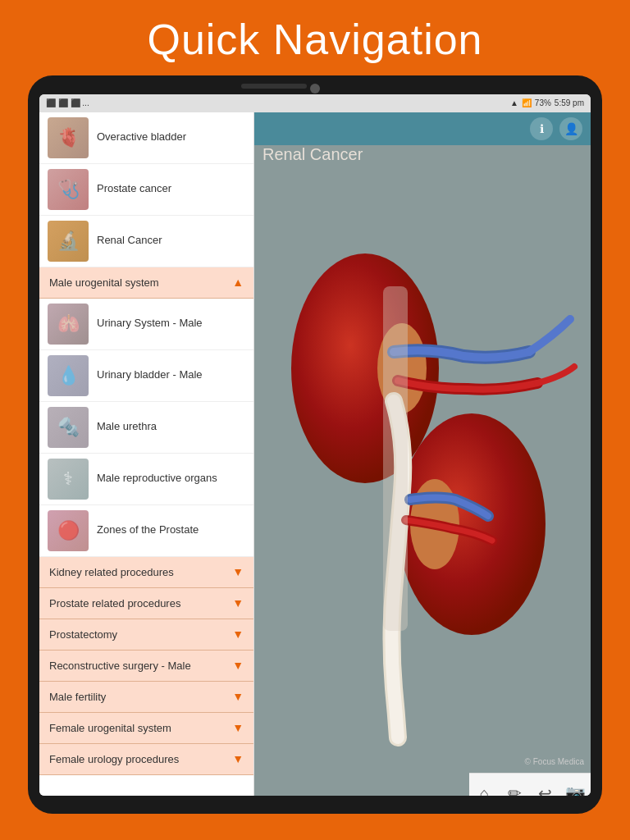  What do you see at coordinates (68, 479) in the screenshot?
I see `thumb-repro: ⚕` at bounding box center [68, 479].